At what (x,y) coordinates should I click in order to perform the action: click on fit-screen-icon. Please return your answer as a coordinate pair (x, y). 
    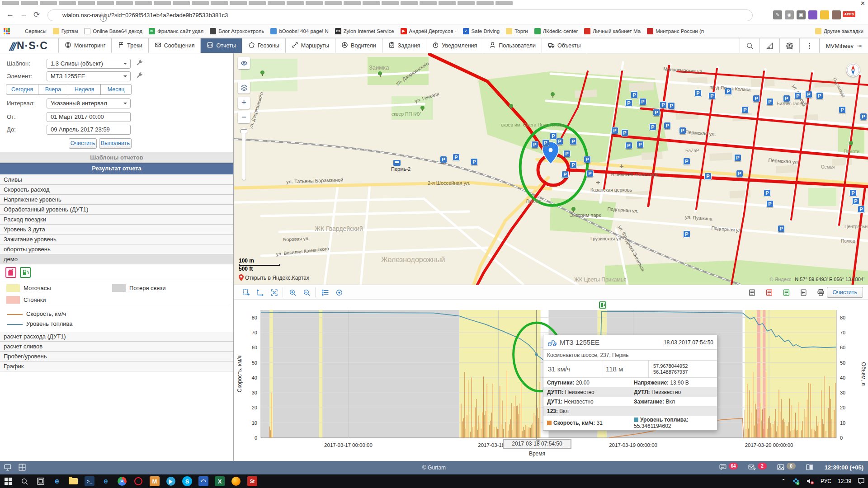
    Looking at the image, I should click on (274, 292).